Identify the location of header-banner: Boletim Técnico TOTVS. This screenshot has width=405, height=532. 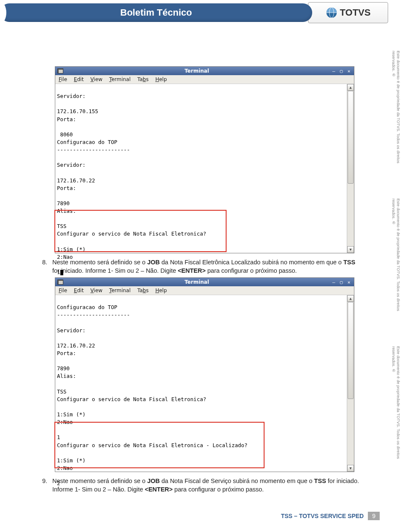
(202, 16).